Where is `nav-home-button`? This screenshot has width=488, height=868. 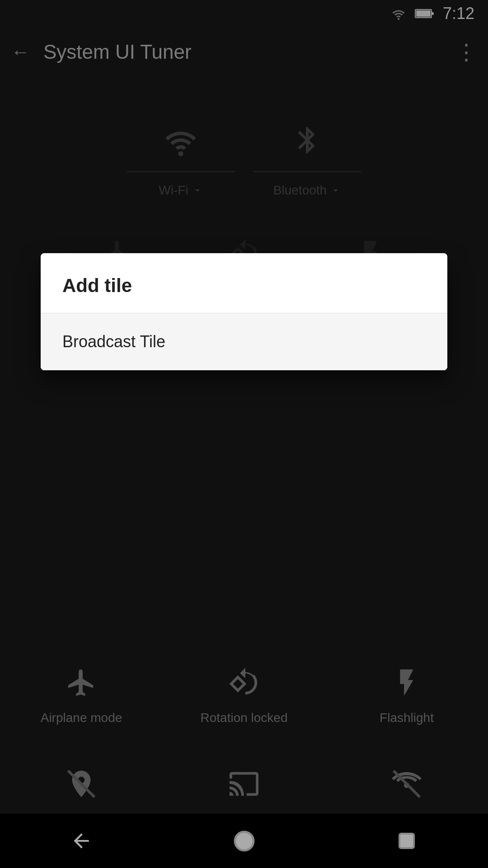 nav-home-button is located at coordinates (244, 841).